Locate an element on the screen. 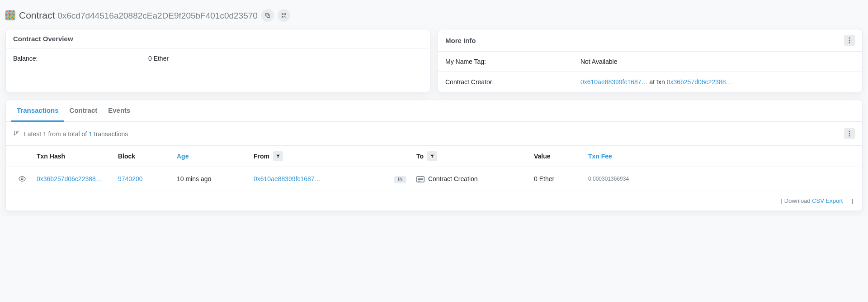  from-filter-button is located at coordinates (278, 156).